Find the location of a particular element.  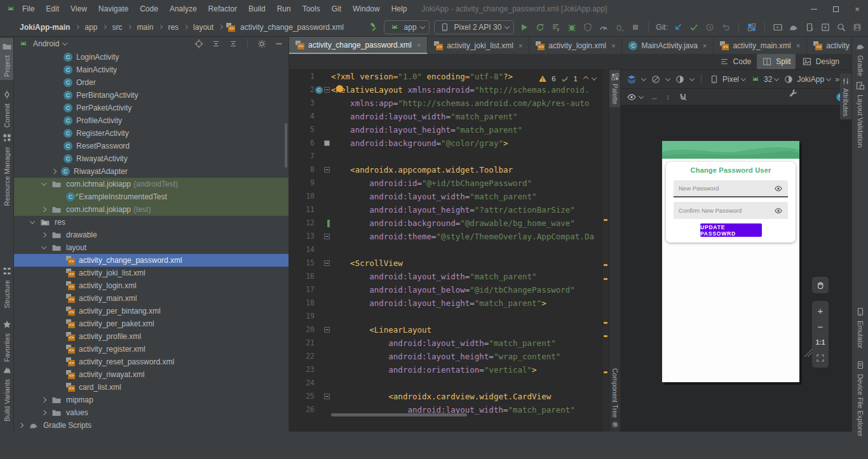

breadcrumb-item: JokiApp-main is located at coordinates (44, 27).